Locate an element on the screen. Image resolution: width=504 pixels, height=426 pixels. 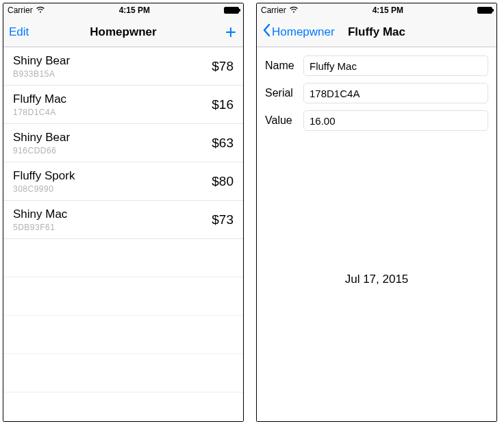
serial-row: Serial is located at coordinates (377, 93).